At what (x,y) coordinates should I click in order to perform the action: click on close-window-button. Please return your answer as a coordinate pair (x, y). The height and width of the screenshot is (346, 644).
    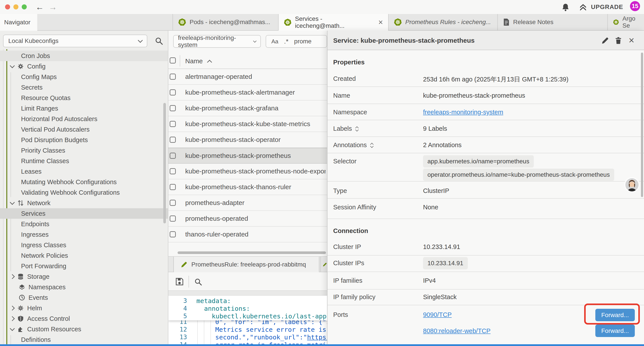
    Looking at the image, I should click on (8, 7).